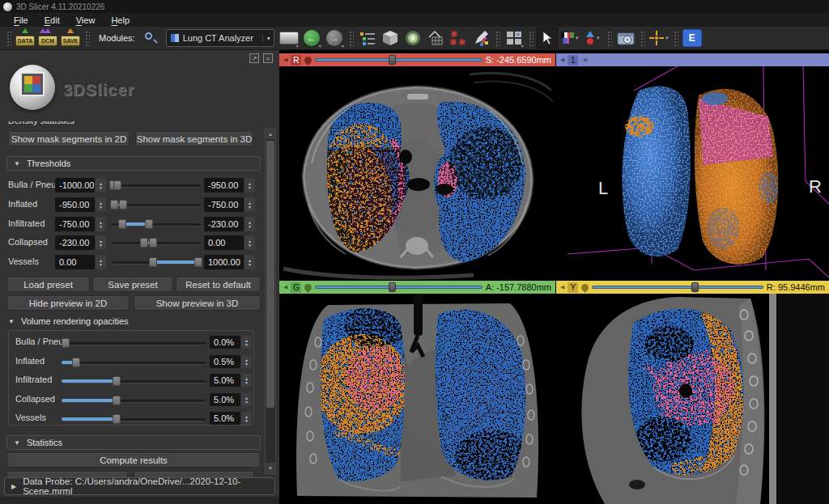 The height and width of the screenshot is (504, 829). Describe the element at coordinates (134, 460) in the screenshot. I see `compute-results-button: Compute results` at that location.